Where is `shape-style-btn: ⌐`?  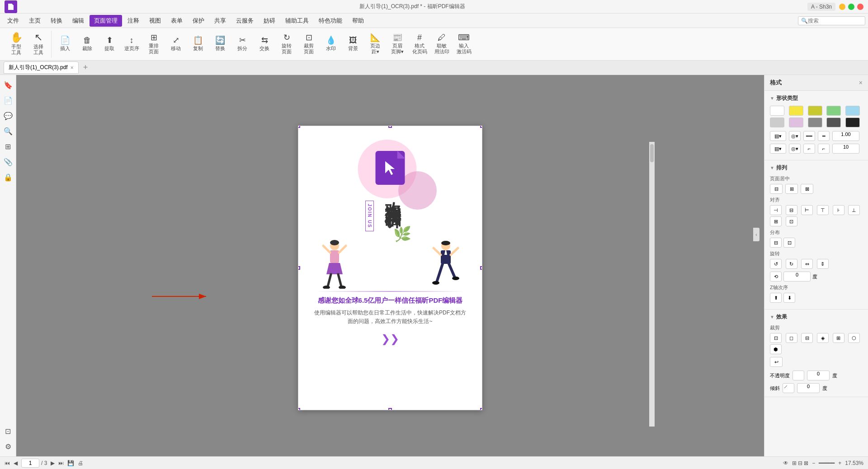 shape-style-btn: ⌐ is located at coordinates (824, 149).